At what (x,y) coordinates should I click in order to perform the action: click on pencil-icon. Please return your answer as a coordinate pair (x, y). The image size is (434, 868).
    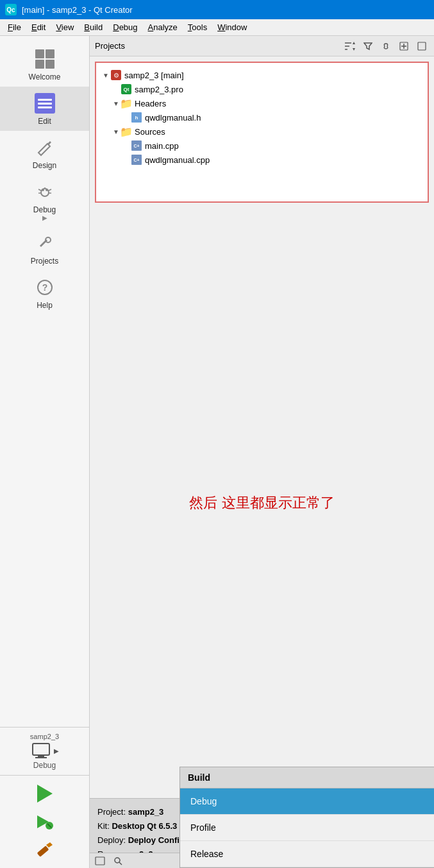
    Looking at the image, I should click on (45, 148).